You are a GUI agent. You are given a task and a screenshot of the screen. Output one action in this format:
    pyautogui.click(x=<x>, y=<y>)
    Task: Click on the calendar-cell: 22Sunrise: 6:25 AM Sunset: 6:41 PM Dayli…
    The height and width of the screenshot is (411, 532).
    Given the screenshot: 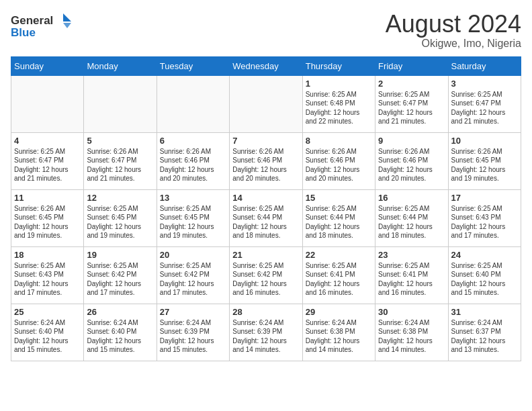 What is the action you would take?
    pyautogui.click(x=339, y=275)
    